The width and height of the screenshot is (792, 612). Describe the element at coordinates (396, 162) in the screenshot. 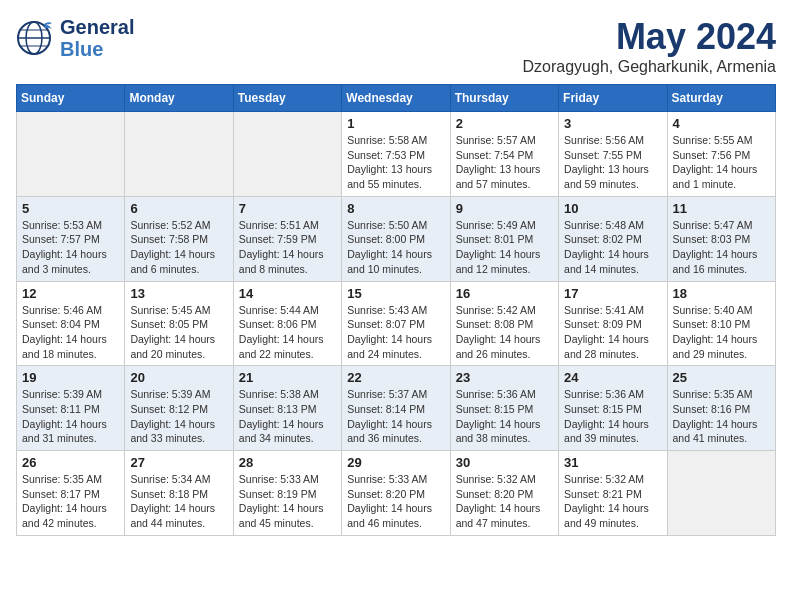

I see `day-info: Sunrise: 5:58 AM Sunset: 7:53 PM Dayligh…` at that location.